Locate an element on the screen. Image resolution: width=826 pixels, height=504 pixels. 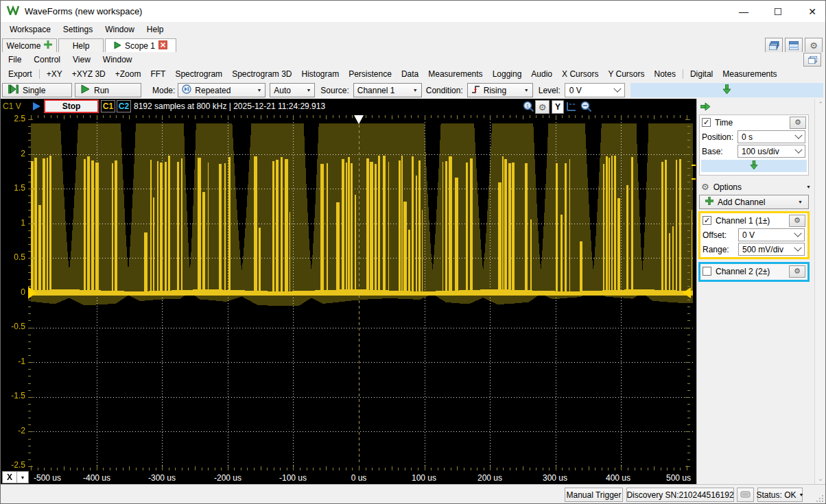
device-serial-button: Discovery SN:210244516192 is located at coordinates (681, 495).